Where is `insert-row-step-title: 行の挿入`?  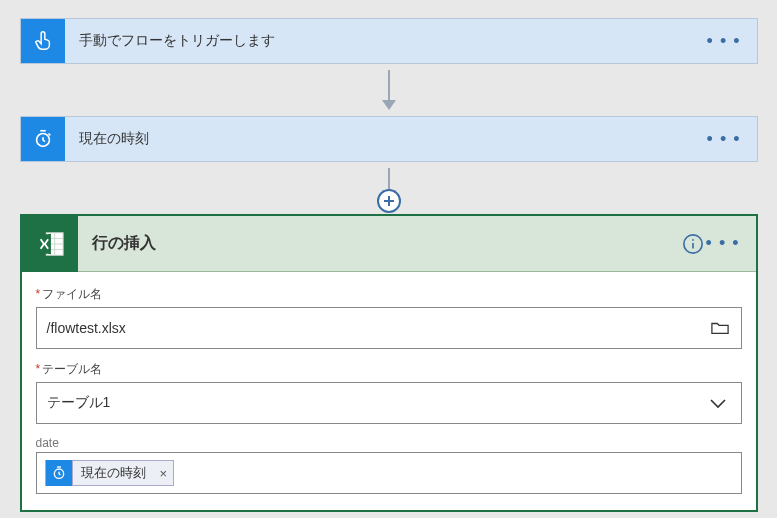 insert-row-step-title: 行の挿入 is located at coordinates (124, 244).